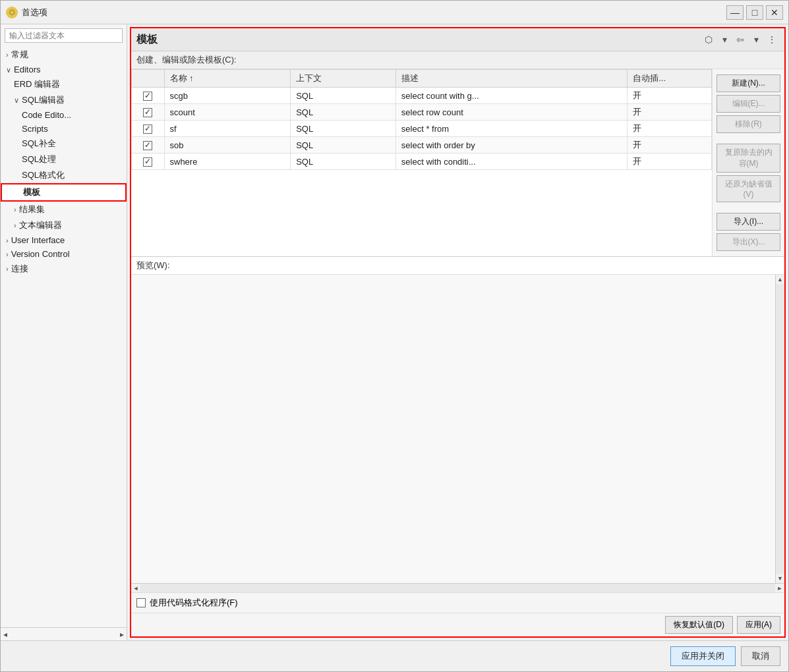  What do you see at coordinates (63, 269) in the screenshot?
I see `sidebar-item-connection: ›连接` at bounding box center [63, 269].